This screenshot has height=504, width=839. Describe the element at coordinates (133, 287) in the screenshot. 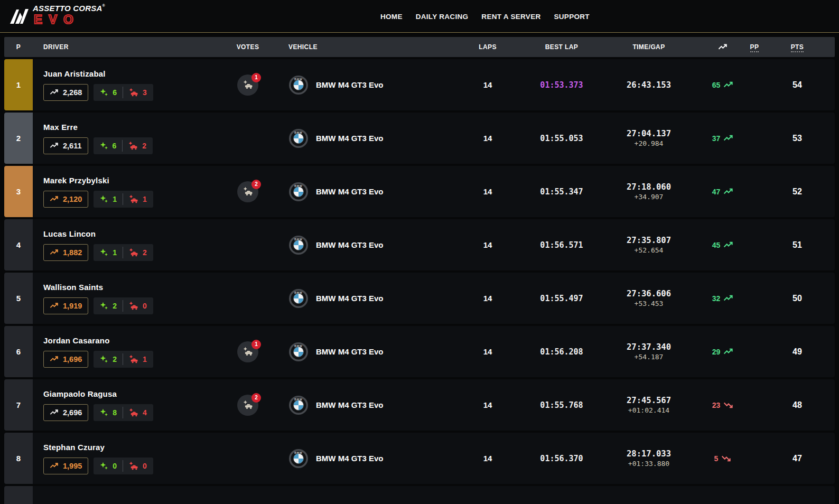

I see `driver-name: Wallison Saints` at that location.